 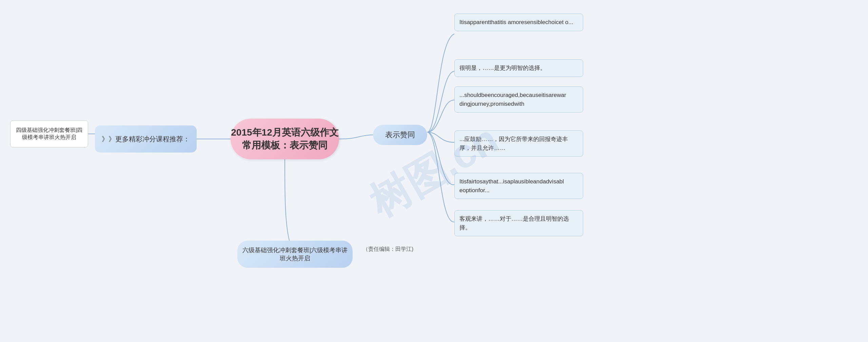 I want to click on text-box-1: Itisapparentthatitis amoresensiblechoice…, so click(x=519, y=22).